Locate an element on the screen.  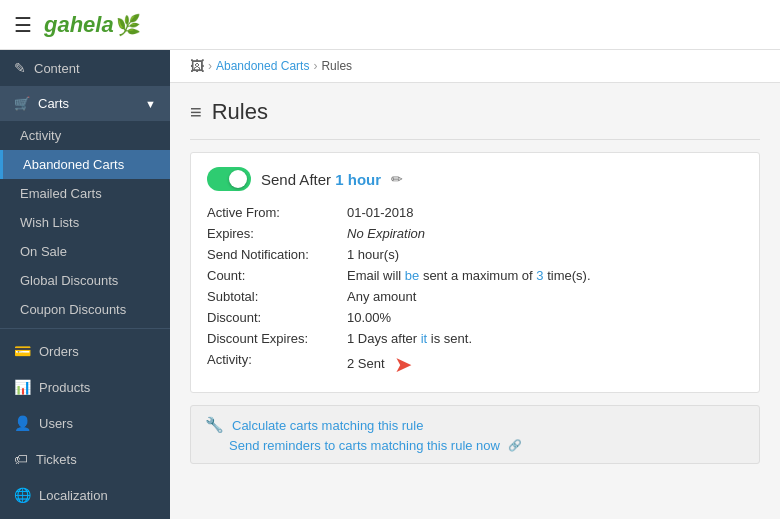
field-label-5: Discount: is located at coordinates (277, 318).